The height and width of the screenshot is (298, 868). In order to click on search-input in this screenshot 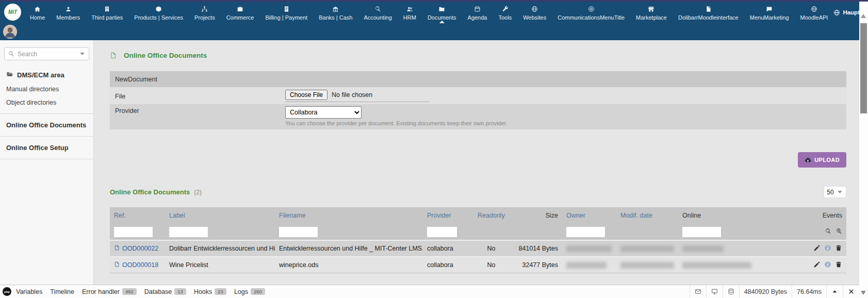, I will do `click(46, 54)`.